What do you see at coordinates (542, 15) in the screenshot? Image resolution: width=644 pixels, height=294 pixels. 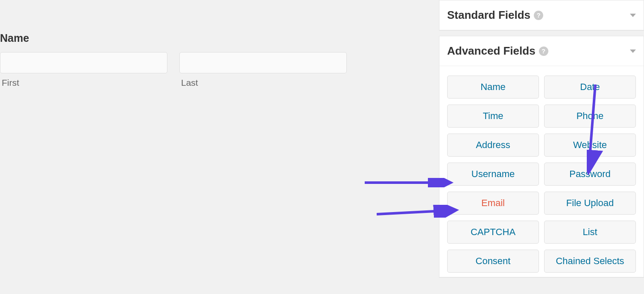 I see `standard-fields-panel: Standard Fields ?` at bounding box center [542, 15].